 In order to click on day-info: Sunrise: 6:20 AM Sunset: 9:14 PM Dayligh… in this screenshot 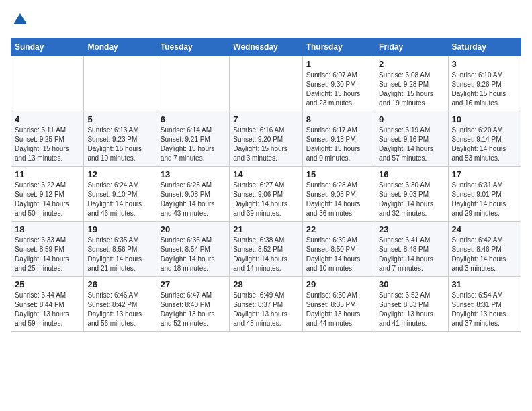, I will do `click(485, 144)`.